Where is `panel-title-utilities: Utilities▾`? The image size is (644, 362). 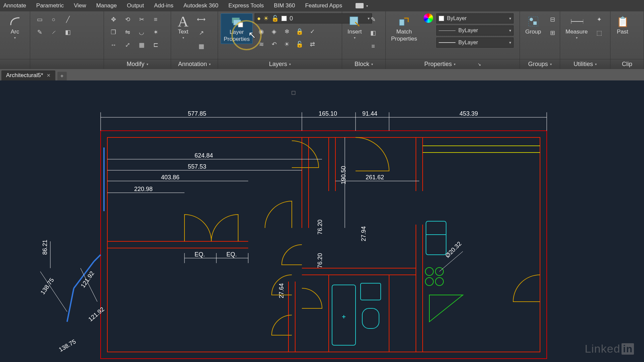
panel-title-utilities: Utilities▾ is located at coordinates (585, 64).